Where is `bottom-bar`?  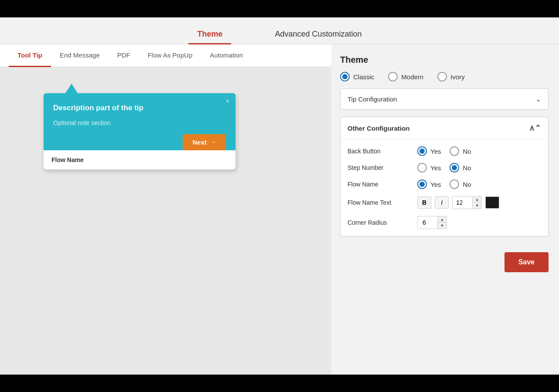
bottom-bar is located at coordinates (280, 383).